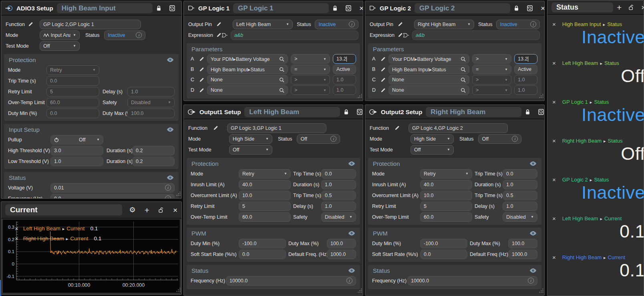  I want to click on lock-icon, so click(159, 8).